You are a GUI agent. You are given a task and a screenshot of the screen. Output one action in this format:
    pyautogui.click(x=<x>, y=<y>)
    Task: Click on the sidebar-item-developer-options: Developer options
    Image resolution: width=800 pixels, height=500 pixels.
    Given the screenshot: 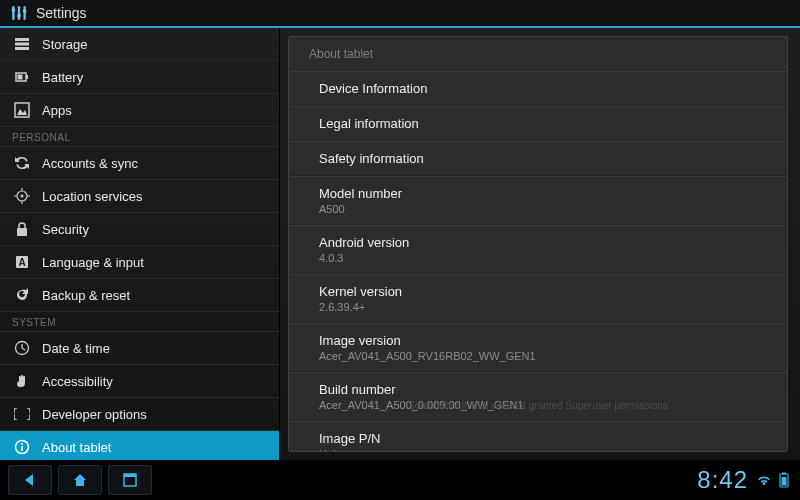 What is the action you would take?
    pyautogui.click(x=140, y=414)
    